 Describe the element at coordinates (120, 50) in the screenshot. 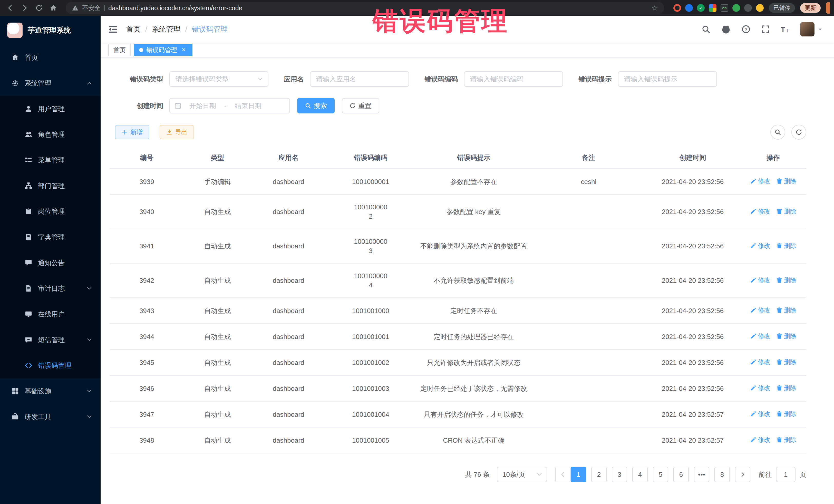

I see `tab-0: 首页` at that location.